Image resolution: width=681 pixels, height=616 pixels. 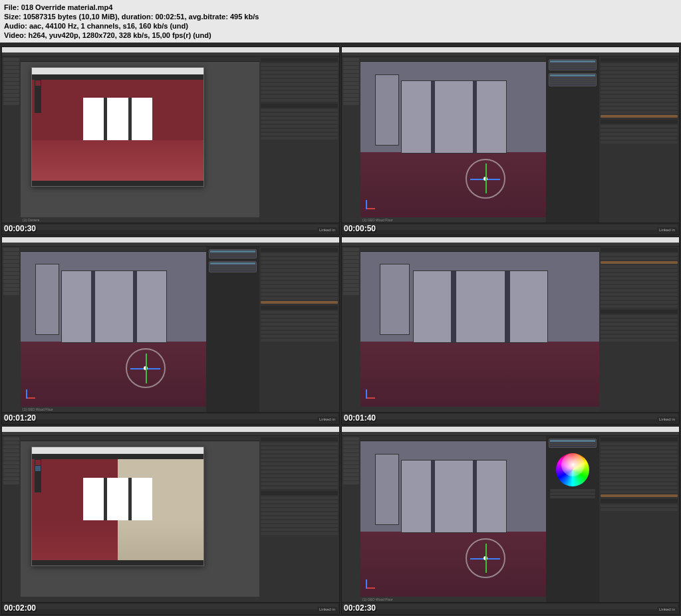 I want to click on size-line: Size: 10587315 bytes (10,10 MiB), durati…, so click(x=340, y=17).